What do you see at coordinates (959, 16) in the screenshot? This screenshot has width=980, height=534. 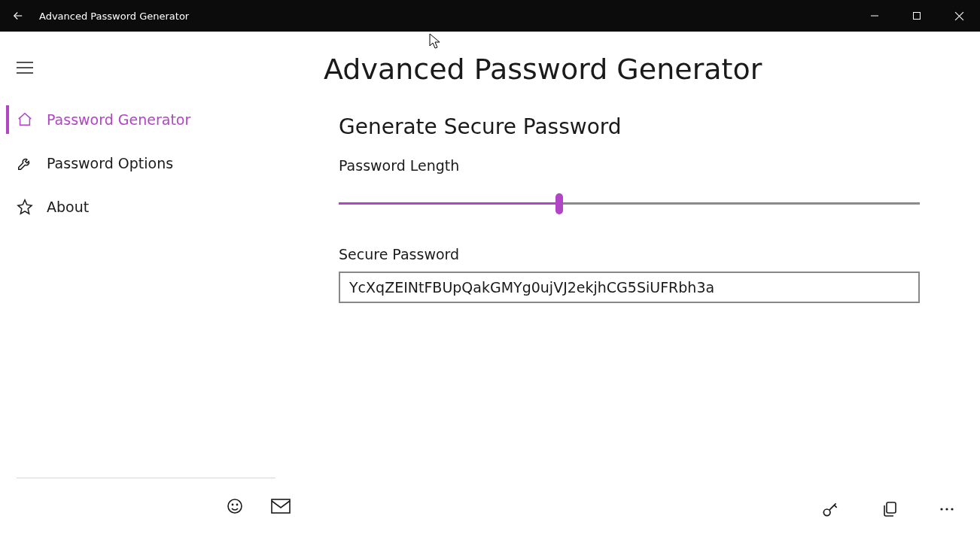 I see `close-button` at bounding box center [959, 16].